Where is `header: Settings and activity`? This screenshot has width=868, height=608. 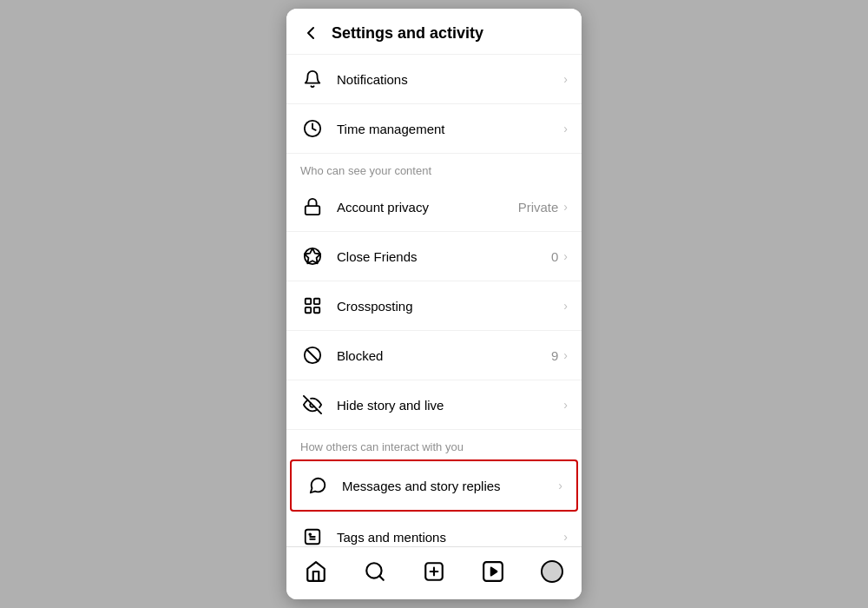 header: Settings and activity is located at coordinates (434, 31).